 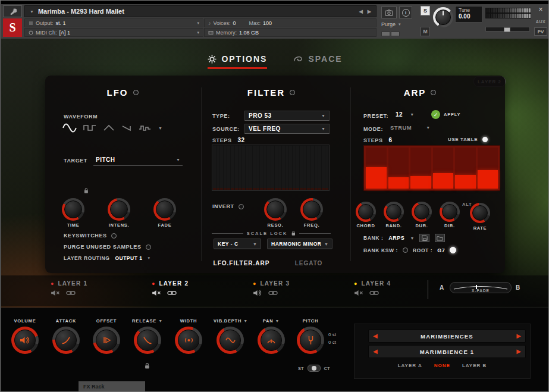 What do you see at coordinates (161, 128) in the screenshot?
I see `waveform-caret-icon: ▼` at bounding box center [161, 128].